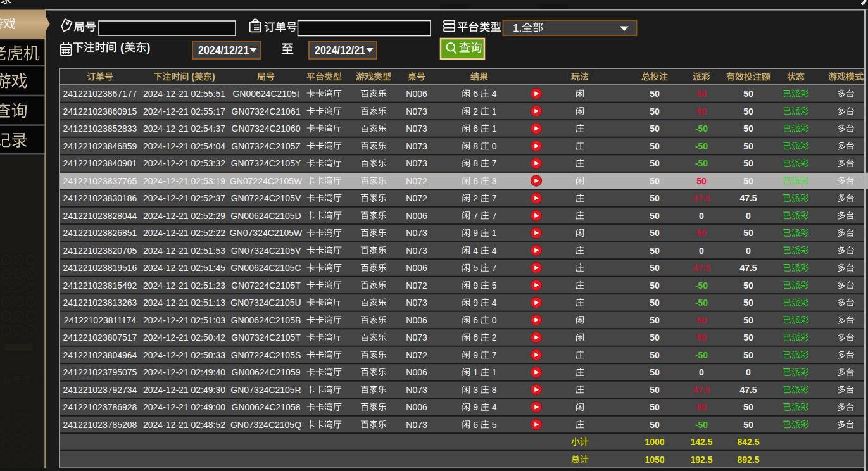 The image size is (868, 471). What do you see at coordinates (266, 146) in the screenshot?
I see `svg-text: GN07324C2105Z` at bounding box center [266, 146].